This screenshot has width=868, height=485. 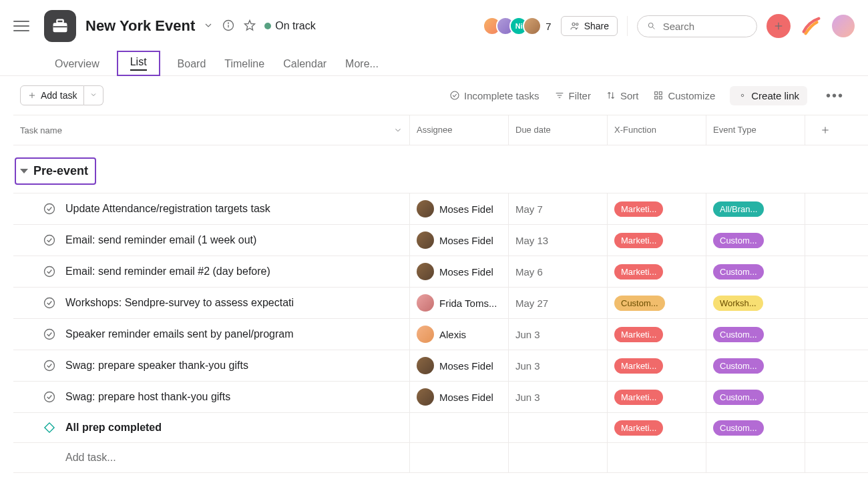 What do you see at coordinates (622, 96) in the screenshot?
I see `sort-button: Sort` at bounding box center [622, 96].